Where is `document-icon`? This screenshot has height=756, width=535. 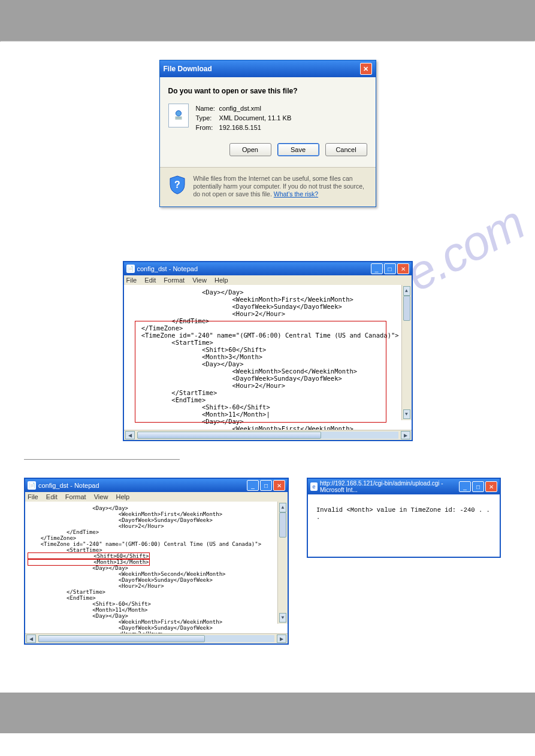 document-icon is located at coordinates (179, 116).